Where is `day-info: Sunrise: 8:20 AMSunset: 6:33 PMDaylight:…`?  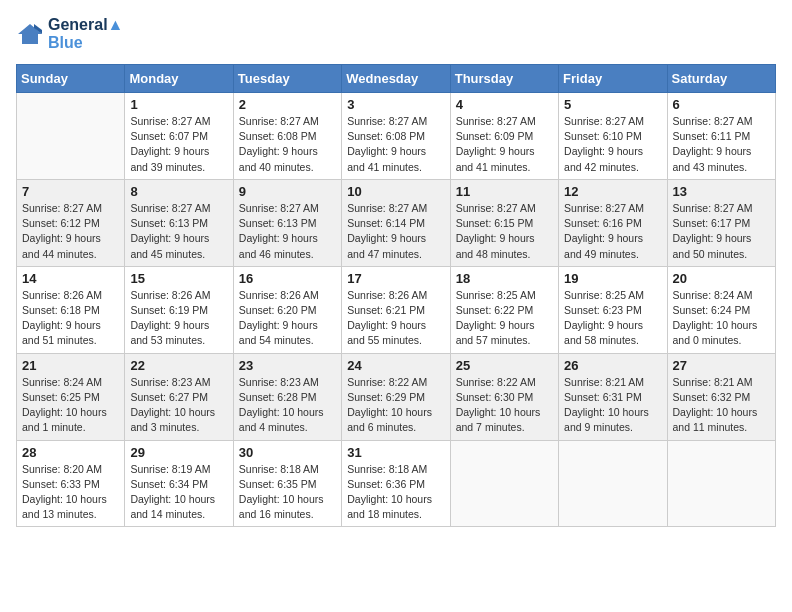
day-info: Sunrise: 8:20 AMSunset: 6:33 PMDaylight:… is located at coordinates (70, 492).